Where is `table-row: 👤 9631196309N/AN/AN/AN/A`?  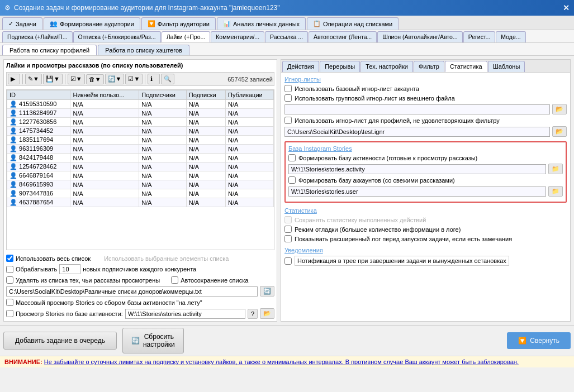 table-row: 👤 9631196309N/AN/AN/AN/A is located at coordinates (141, 149).